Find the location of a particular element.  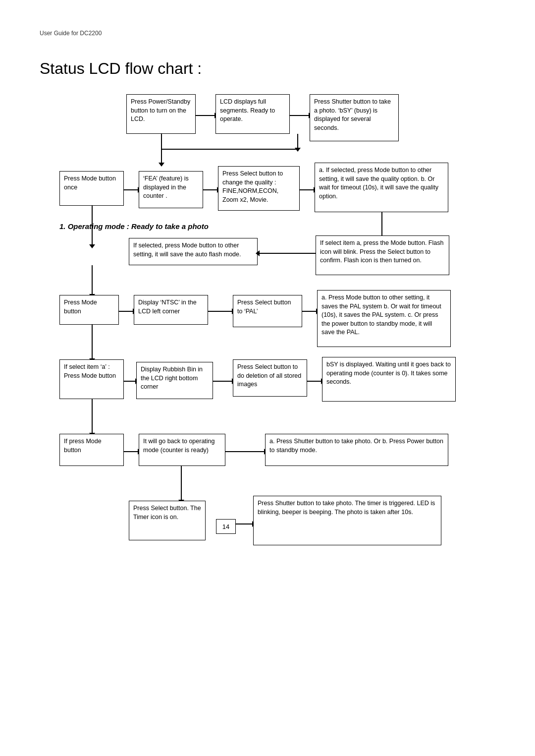

arrow-b19-b20 is located at coordinates (245, 452).